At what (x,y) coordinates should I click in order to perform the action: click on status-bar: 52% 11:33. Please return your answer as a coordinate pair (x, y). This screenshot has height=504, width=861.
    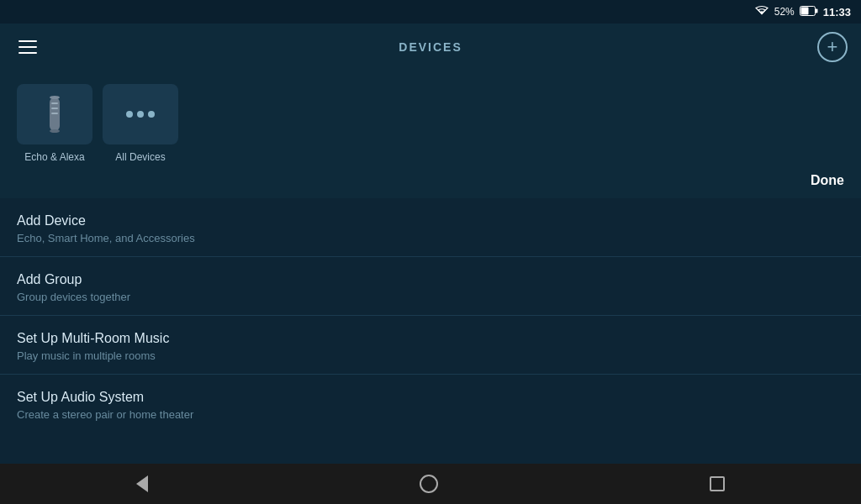
    Looking at the image, I should click on (430, 12).